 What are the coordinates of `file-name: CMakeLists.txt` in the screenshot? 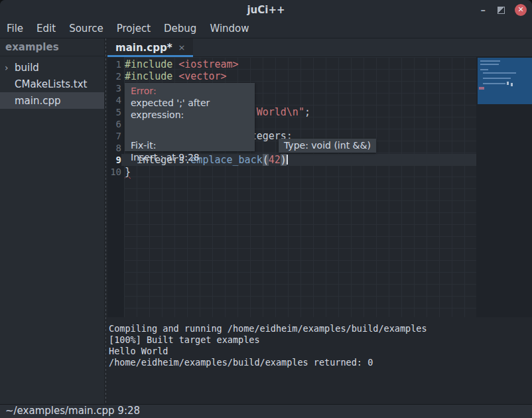 It's located at (50, 84).